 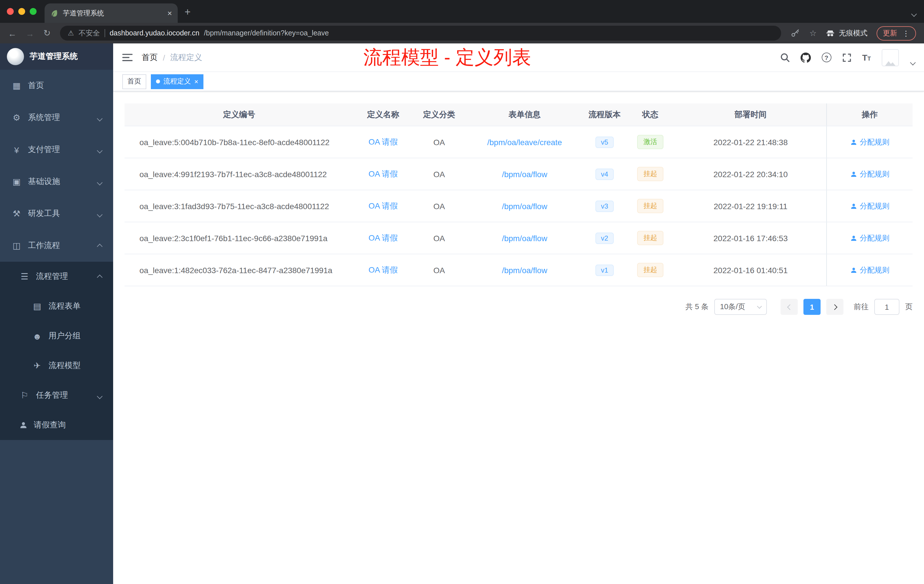 What do you see at coordinates (913, 61) in the screenshot?
I see `avatar-dropdown-caret-icon` at bounding box center [913, 61].